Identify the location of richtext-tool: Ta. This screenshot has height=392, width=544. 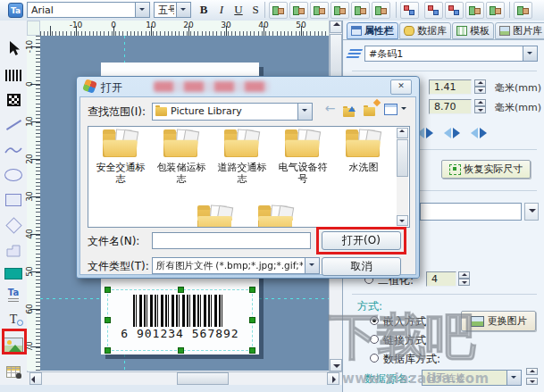
(13, 295).